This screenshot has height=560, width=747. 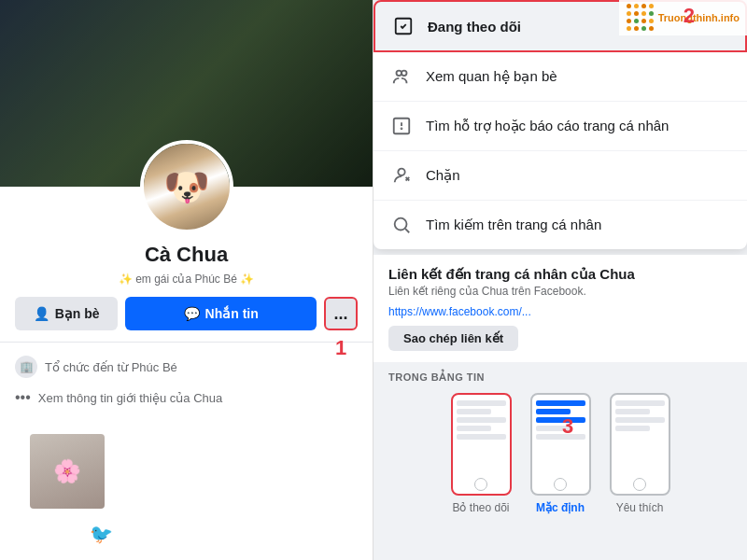 I want to click on dots-icon: •••, so click(x=22, y=398).